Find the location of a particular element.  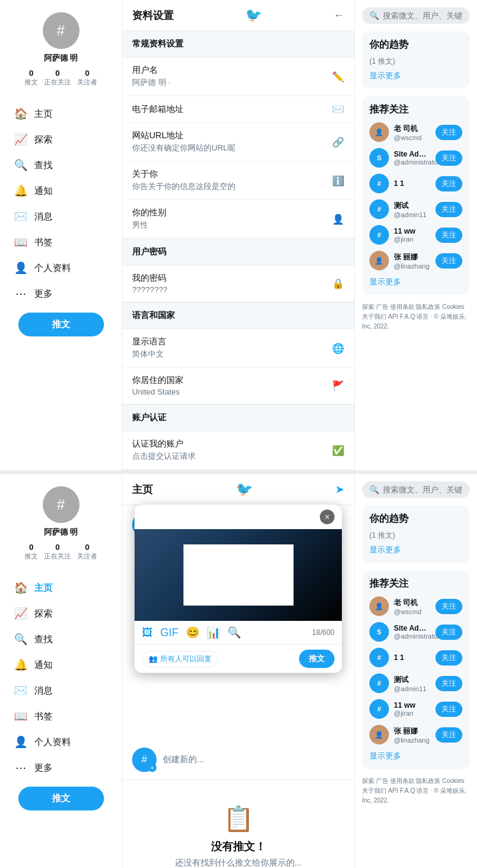

right-sidebar-1: 🔍 你的趋势 (1 推文) 显示更多 推荐关注 👤 老 司机 @wscmd 关注… is located at coordinates (416, 235).